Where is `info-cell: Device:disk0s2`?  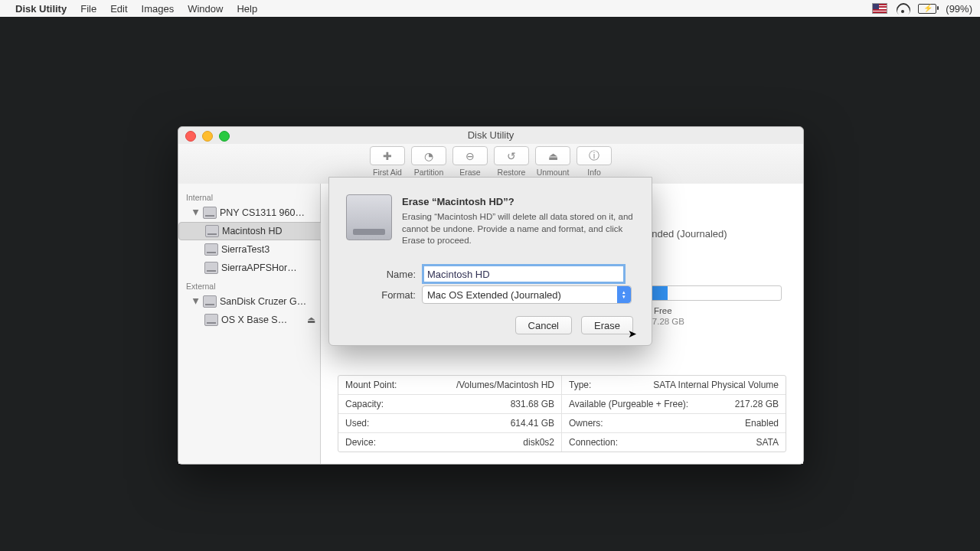
info-cell: Device:disk0s2 is located at coordinates (450, 442).